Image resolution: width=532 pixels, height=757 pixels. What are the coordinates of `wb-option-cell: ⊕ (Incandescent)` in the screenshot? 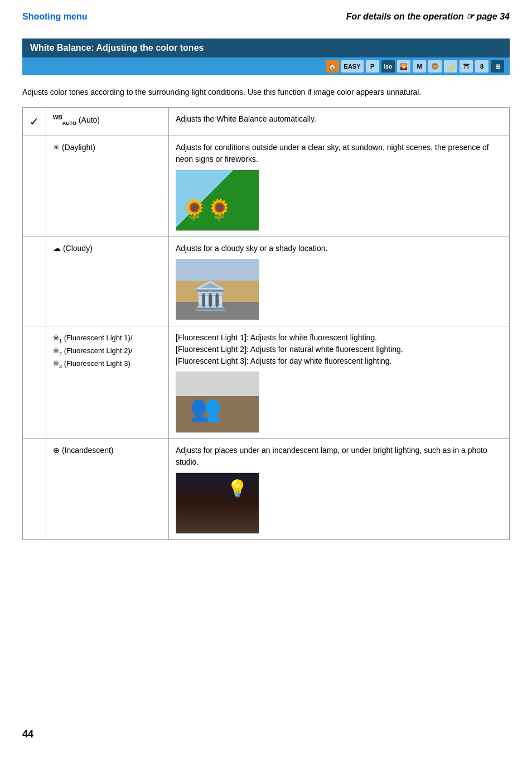 It's located at (108, 490).